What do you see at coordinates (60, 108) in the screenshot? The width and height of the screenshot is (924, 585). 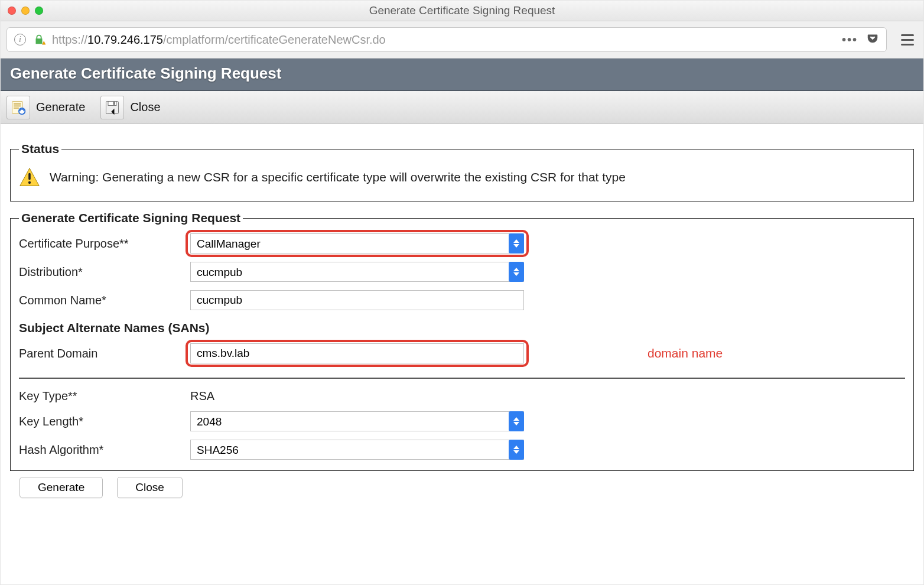 I see `toolbar-generate-label: Generate` at bounding box center [60, 108].